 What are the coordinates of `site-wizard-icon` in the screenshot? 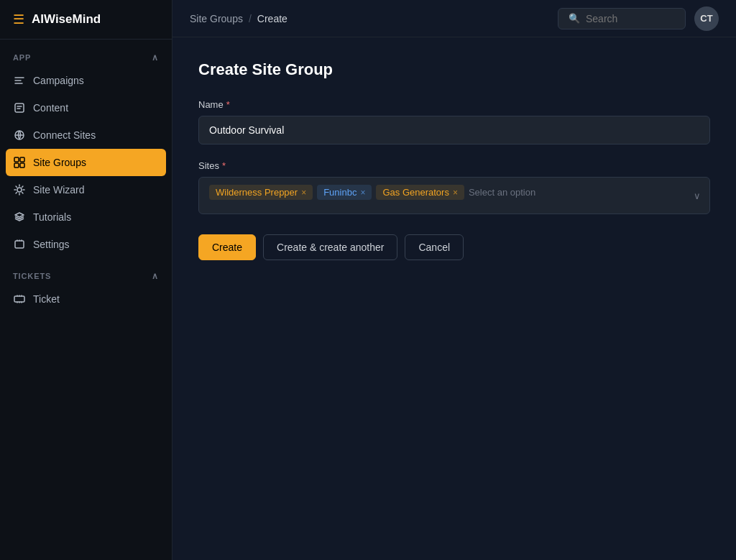 It's located at (19, 190).